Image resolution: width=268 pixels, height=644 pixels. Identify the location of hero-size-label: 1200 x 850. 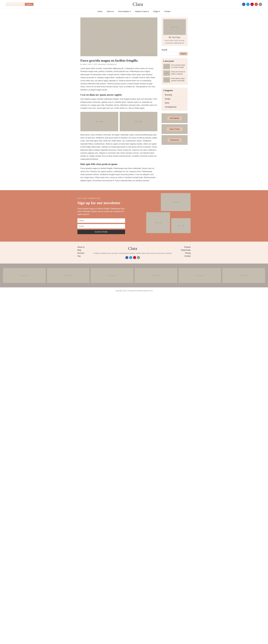
(119, 37).